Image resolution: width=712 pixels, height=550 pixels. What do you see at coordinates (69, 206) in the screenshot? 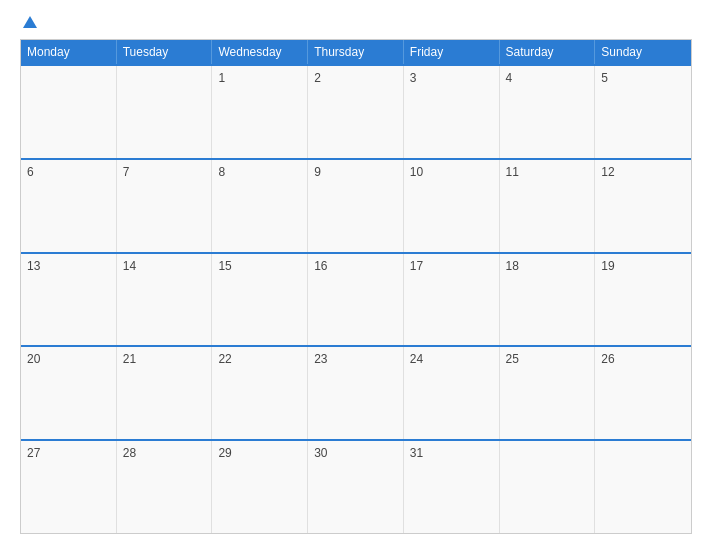
I see `calendar-cell: 6` at bounding box center [69, 206].